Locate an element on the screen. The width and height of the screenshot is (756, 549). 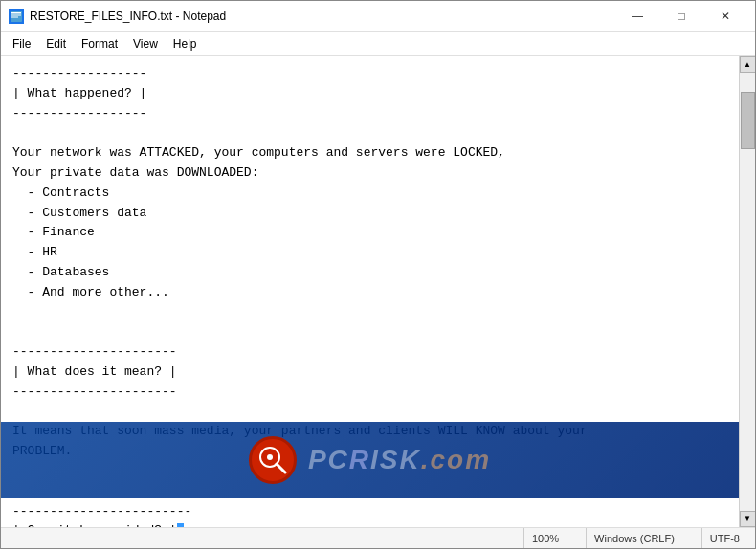
scroll-thumb is located at coordinates (748, 121).